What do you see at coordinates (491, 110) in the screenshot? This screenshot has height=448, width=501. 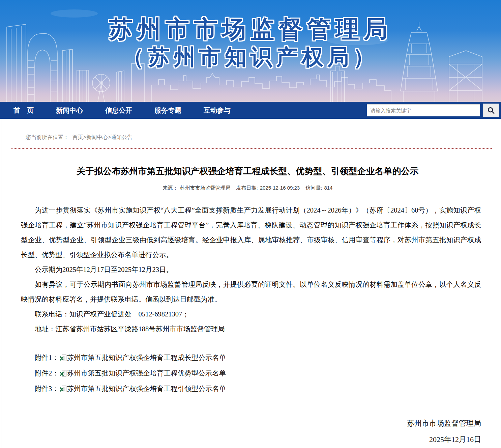 I see `search-button` at bounding box center [491, 110].